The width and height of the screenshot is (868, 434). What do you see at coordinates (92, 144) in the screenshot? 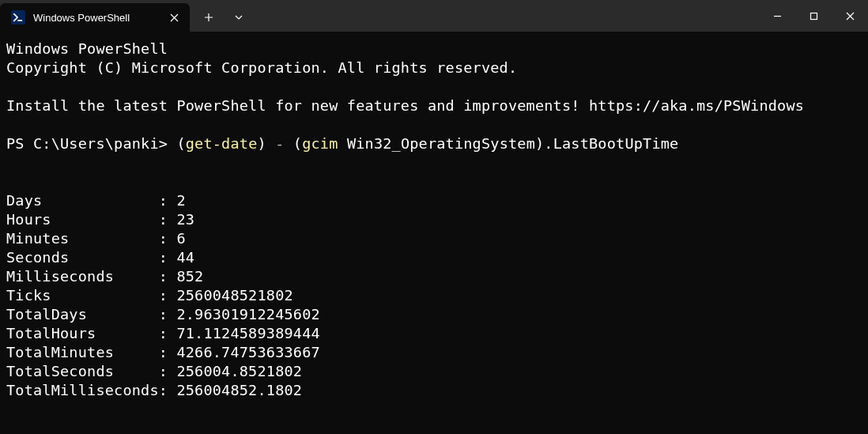
I see `prompt-prefix: PS C:\Users\panki>` at bounding box center [92, 144].